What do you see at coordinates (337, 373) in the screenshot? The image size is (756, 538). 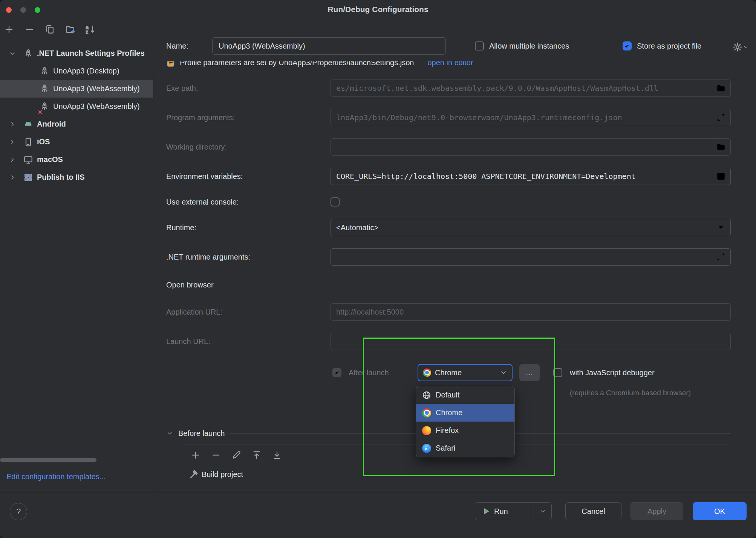 I see `after-launch-checkbox` at bounding box center [337, 373].